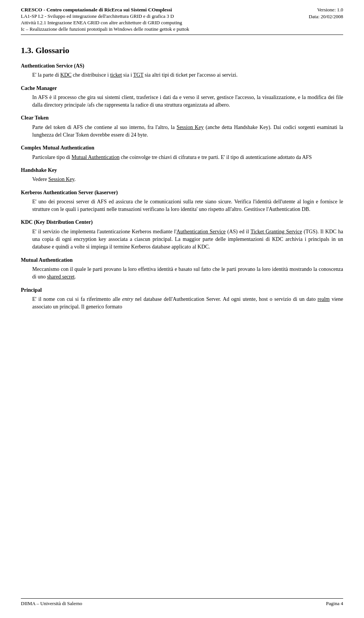  Describe the element at coordinates (182, 193) in the screenshot. I see `term-kerberos-auth-server: Kerberos Authentication Server (kaserver…` at that location.